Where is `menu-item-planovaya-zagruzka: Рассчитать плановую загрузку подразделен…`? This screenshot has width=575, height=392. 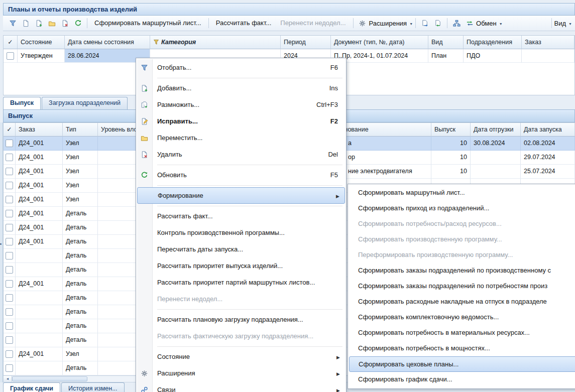
menu-item-planovaya-zagruzka: Рассчитать плановую загрузку подразделен… is located at coordinates (241, 319).